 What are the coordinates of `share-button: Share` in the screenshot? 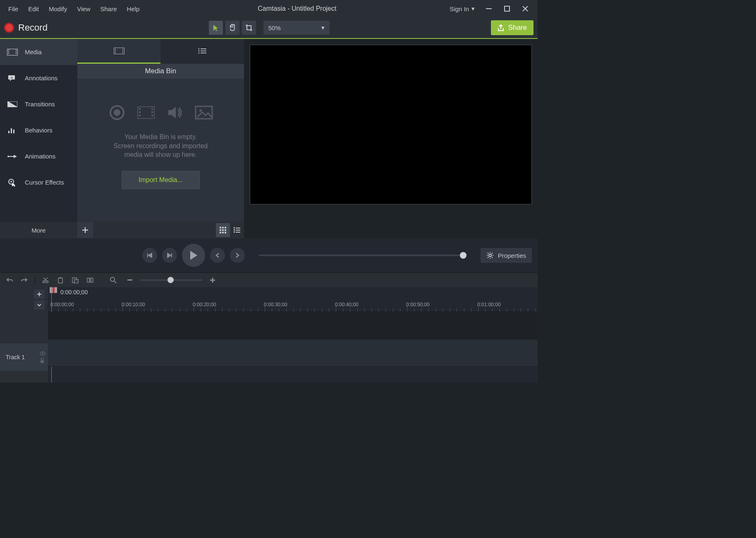 It's located at (512, 28).